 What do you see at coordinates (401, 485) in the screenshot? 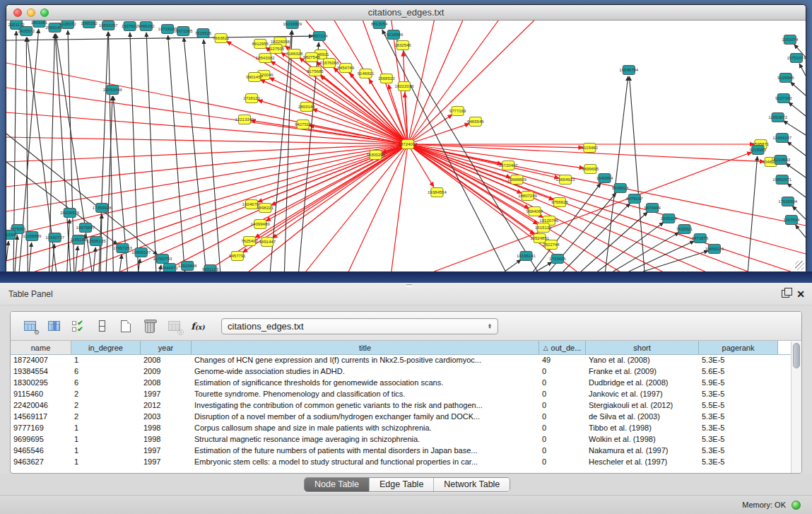
I see `tab-edge-table: Edge Table` at bounding box center [401, 485].